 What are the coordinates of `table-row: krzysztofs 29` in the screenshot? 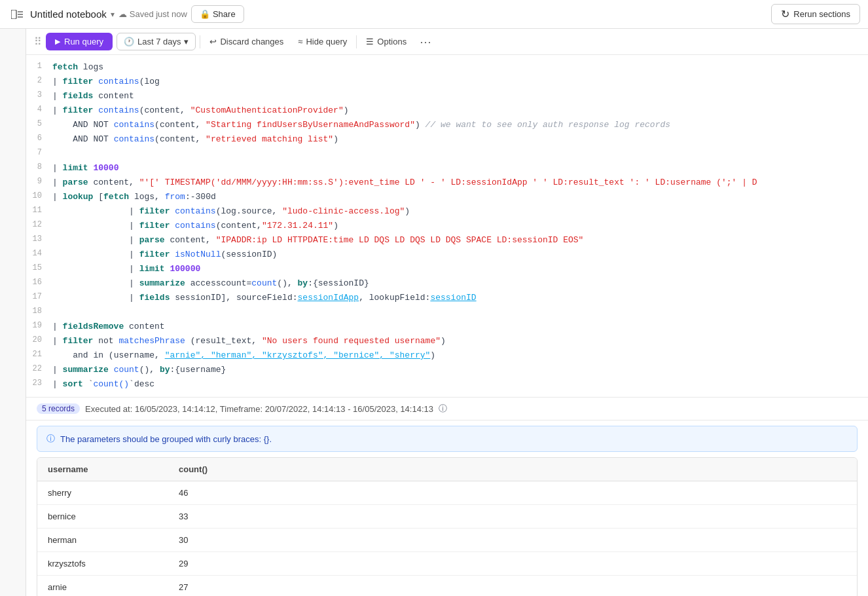 It's located at (447, 564).